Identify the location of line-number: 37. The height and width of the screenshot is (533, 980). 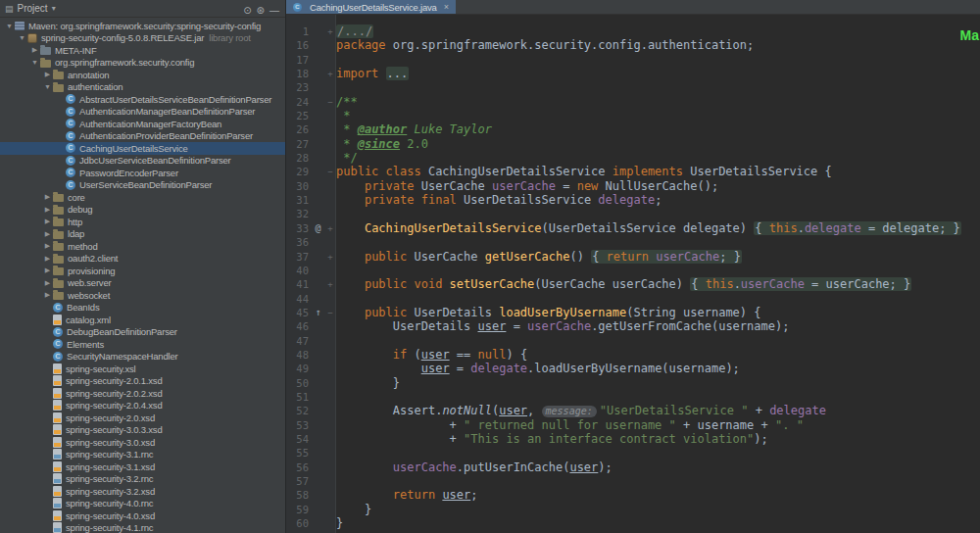
(299, 257).